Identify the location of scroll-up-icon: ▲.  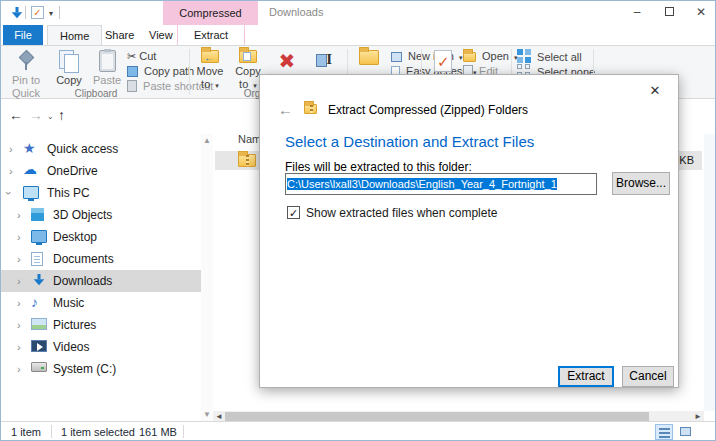
(207, 140).